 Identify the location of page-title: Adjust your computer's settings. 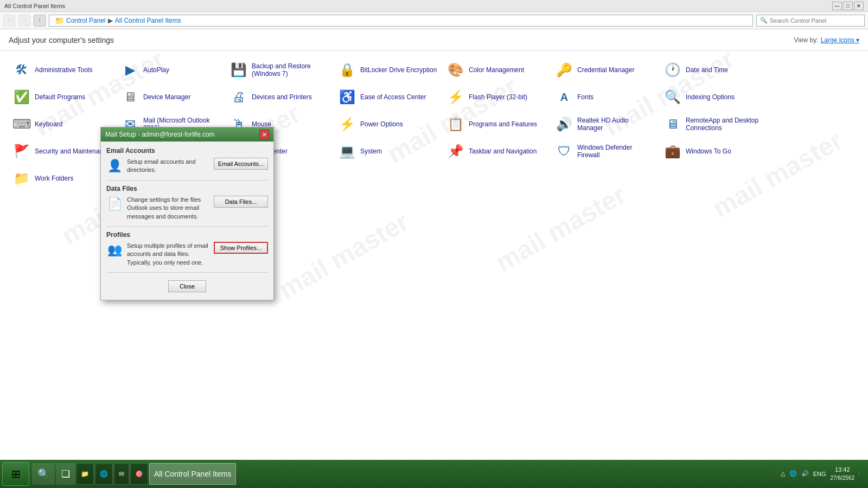
(61, 40).